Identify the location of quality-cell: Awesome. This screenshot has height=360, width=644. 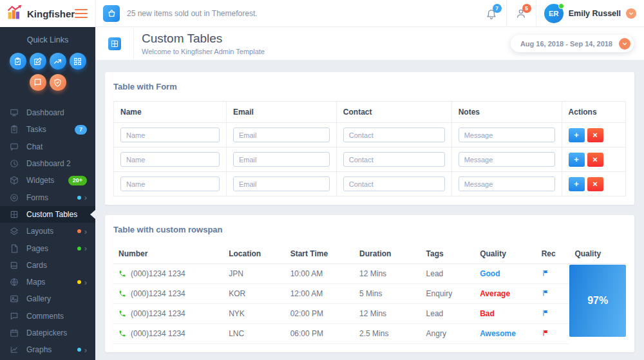
(506, 334).